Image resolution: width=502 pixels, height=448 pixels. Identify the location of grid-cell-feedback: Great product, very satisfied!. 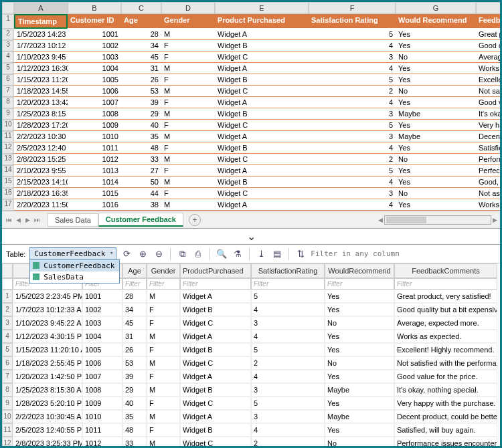
(446, 296).